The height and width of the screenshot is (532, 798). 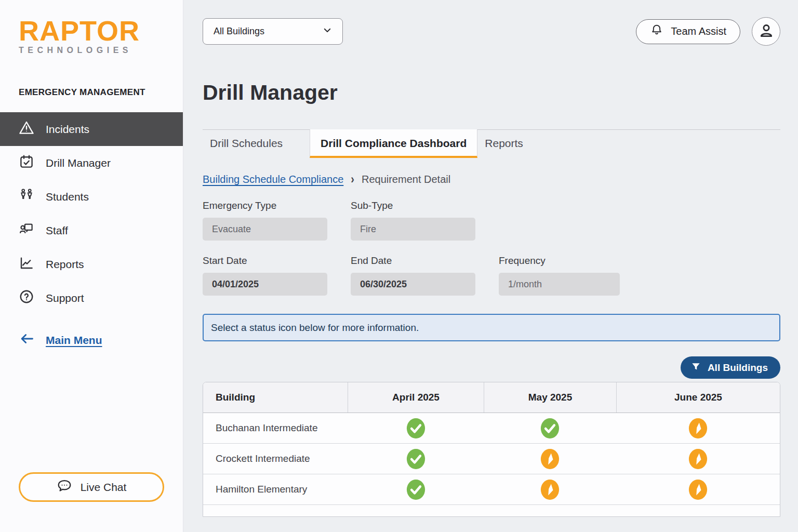 What do you see at coordinates (688, 32) in the screenshot?
I see `team-assist-button: Team Assist` at bounding box center [688, 32].